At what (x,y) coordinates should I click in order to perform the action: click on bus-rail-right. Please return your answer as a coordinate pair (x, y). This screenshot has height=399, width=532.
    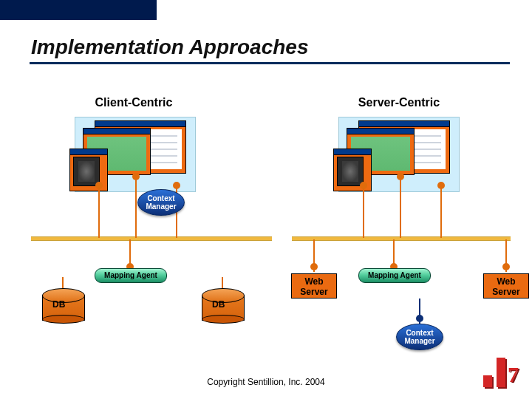
    Looking at the image, I should click on (401, 239).